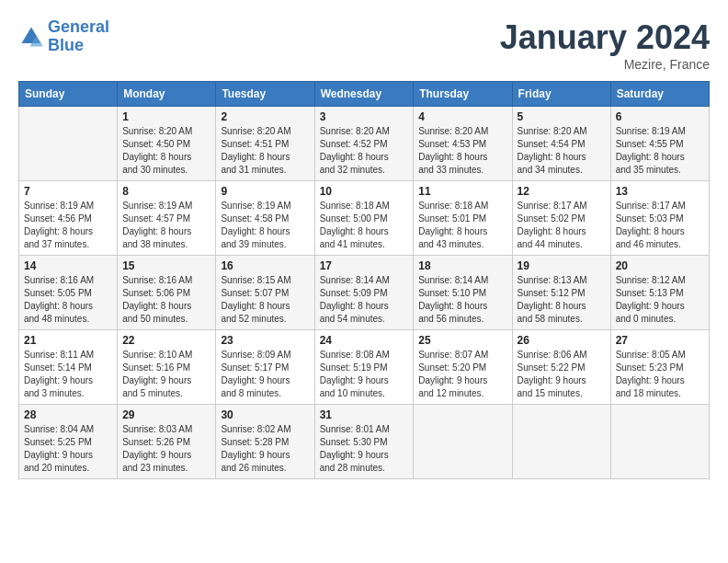 This screenshot has width=728, height=563. I want to click on day-cell: 19Sunrise: 8:13 AM Sunset: 5:12 PM Dayli…, so click(561, 293).